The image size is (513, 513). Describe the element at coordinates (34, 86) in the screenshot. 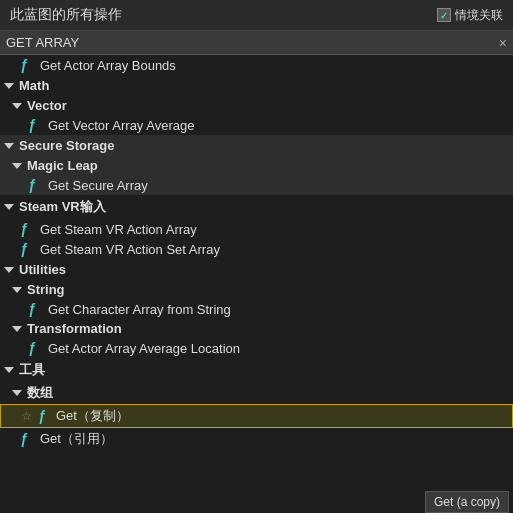

I see `category-label: Math` at that location.